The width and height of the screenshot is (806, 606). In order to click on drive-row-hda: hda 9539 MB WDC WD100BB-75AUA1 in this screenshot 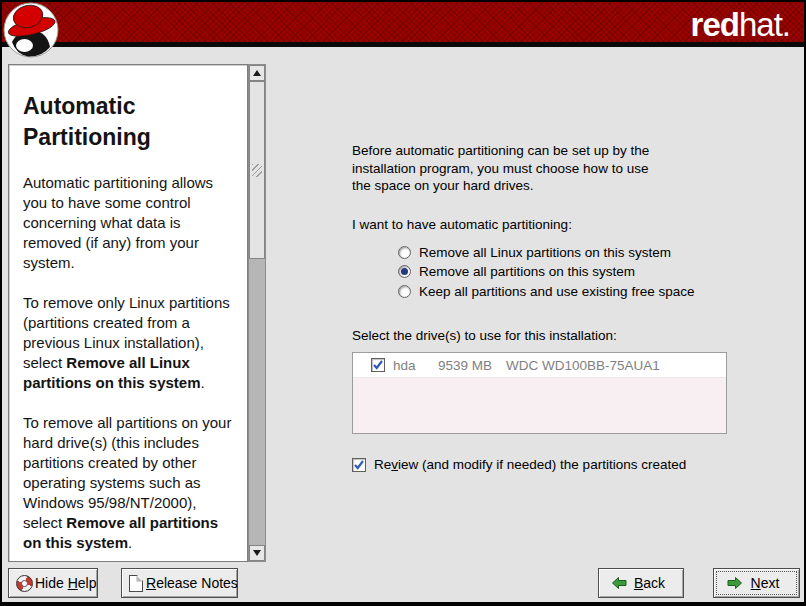, I will do `click(540, 366)`.